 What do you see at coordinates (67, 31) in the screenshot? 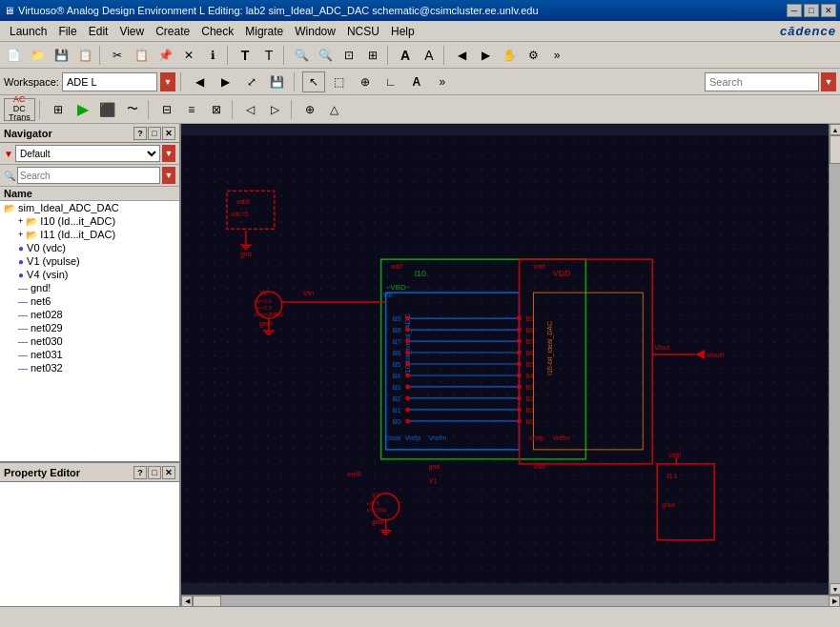
I see `menu-file: File` at bounding box center [67, 31].